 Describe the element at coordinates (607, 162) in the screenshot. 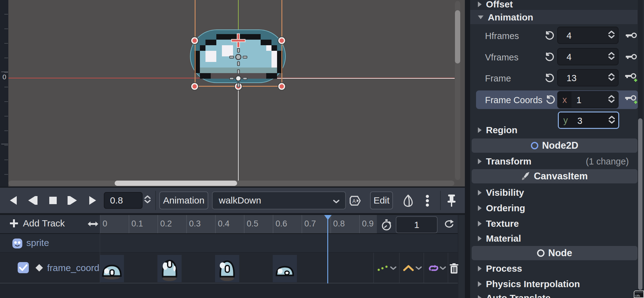

I see `transform-change-count: (1 change)` at that location.